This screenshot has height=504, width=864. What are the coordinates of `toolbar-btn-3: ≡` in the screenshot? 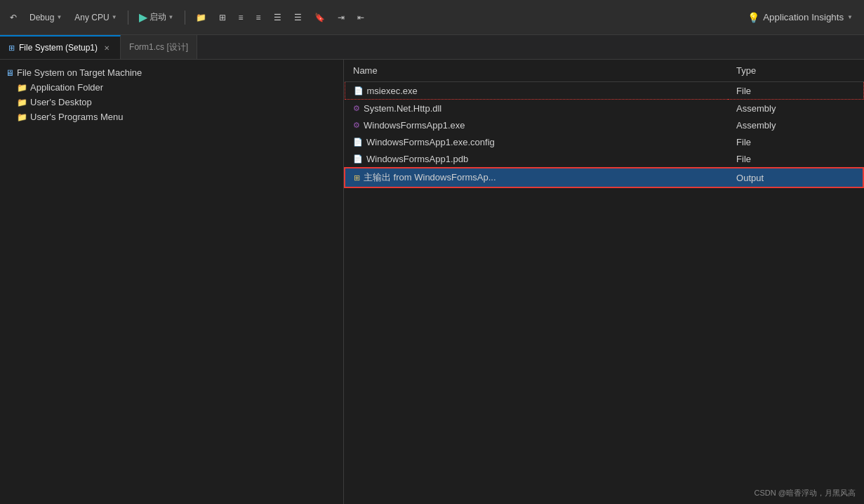 It's located at (241, 18).